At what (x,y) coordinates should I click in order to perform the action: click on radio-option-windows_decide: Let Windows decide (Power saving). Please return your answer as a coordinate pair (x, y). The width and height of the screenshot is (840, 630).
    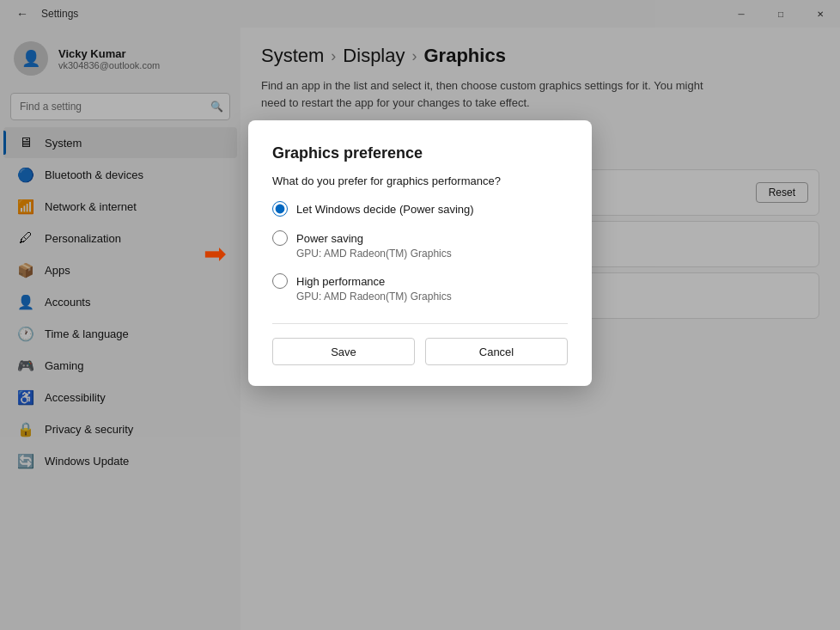
    Looking at the image, I should click on (420, 209).